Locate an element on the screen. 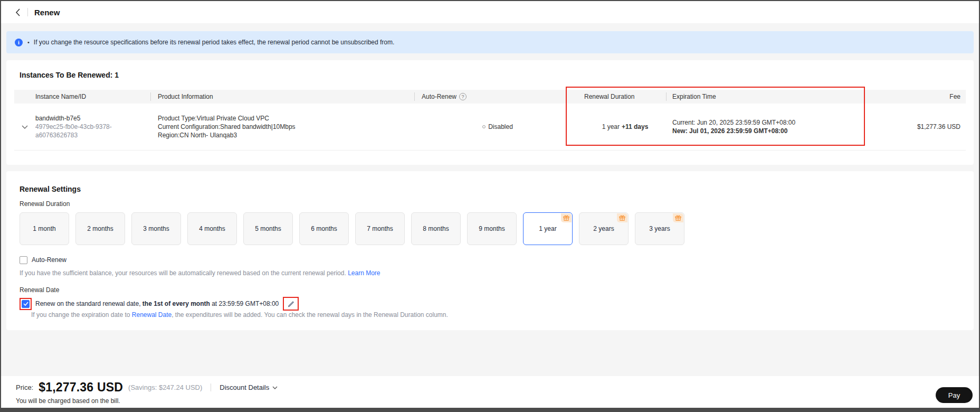 The height and width of the screenshot is (412, 980). footer-divider is located at coordinates (211, 388).